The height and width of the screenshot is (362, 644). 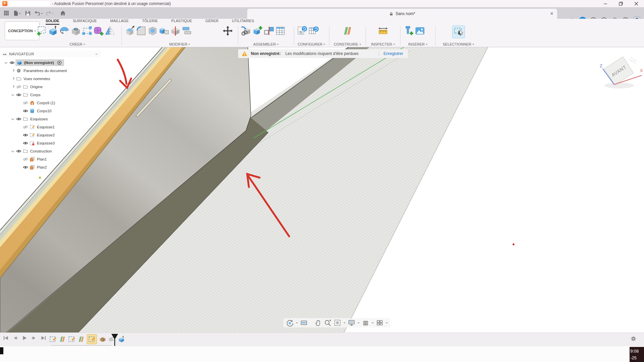 I want to click on navigator-item-vues-nommees: Vues nommées, so click(x=32, y=79).